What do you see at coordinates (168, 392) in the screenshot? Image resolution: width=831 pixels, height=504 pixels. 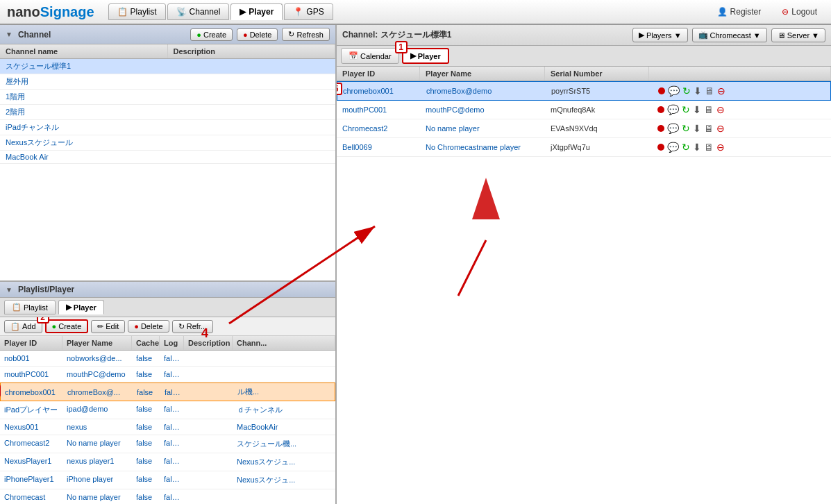 I see `table-row: 3 chromebox001 chromeBox@... false false…` at bounding box center [168, 392].